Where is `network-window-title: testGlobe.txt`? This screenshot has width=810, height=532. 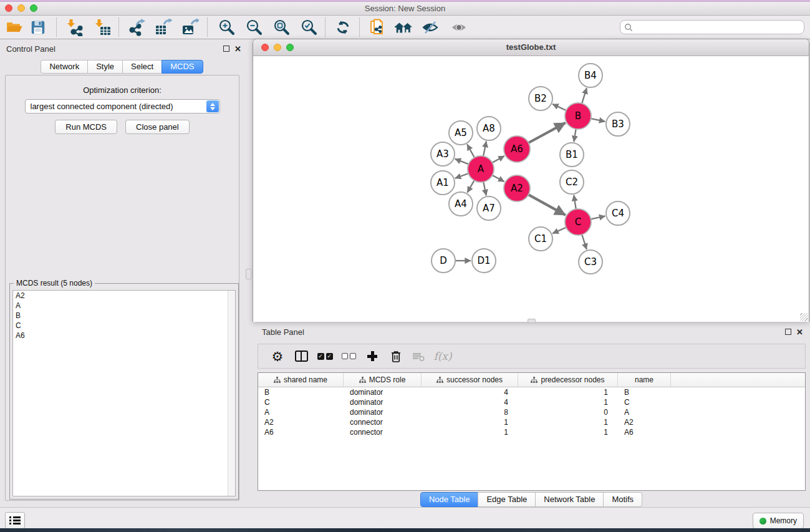
network-window-title: testGlobe.txt is located at coordinates (531, 47).